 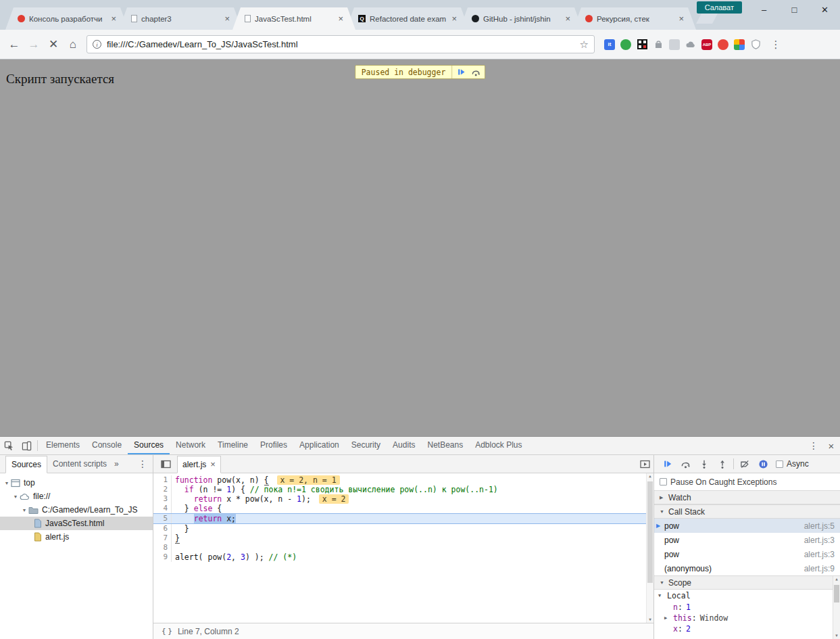 What do you see at coordinates (723, 45) in the screenshot?
I see `red-extension-icon` at bounding box center [723, 45].